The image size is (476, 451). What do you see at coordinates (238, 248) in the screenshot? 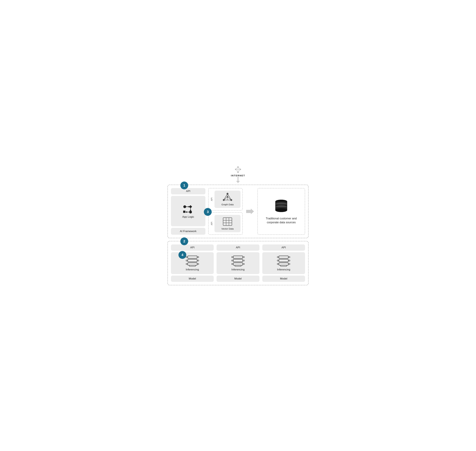
I see `inference-api-label-2: API` at bounding box center [238, 248].